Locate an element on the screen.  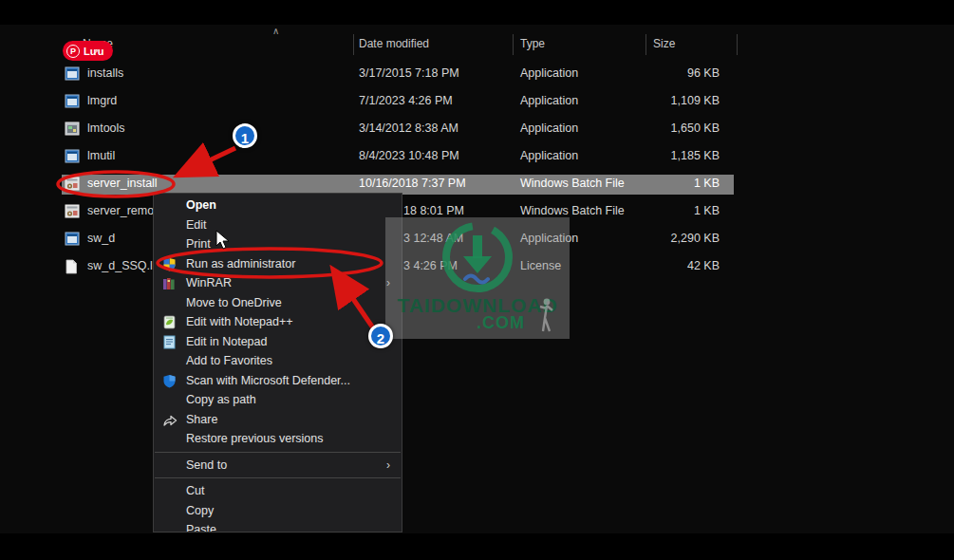
pinterest-save-label: Lưu is located at coordinates (93, 51).